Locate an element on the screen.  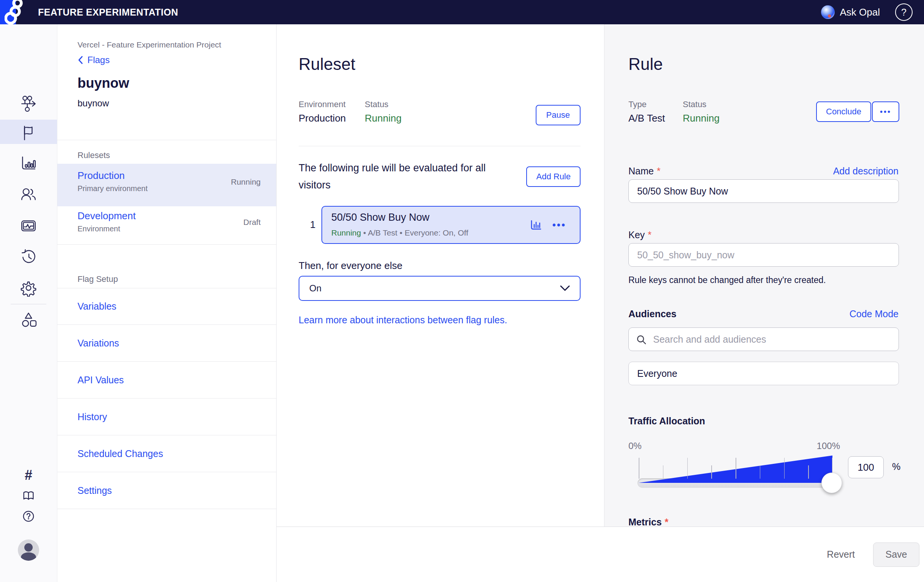
avatar is located at coordinates (28, 550).